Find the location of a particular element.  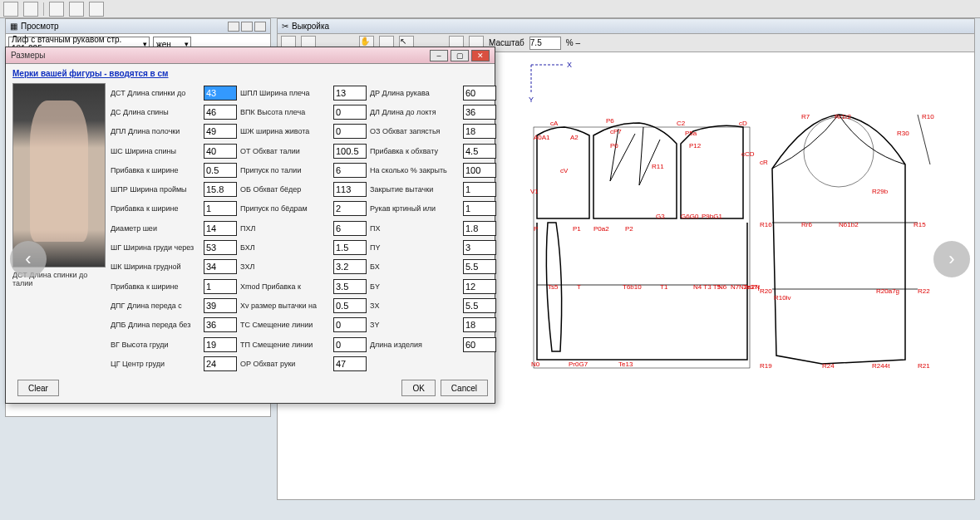

next-image-button: › is located at coordinates (952, 259).